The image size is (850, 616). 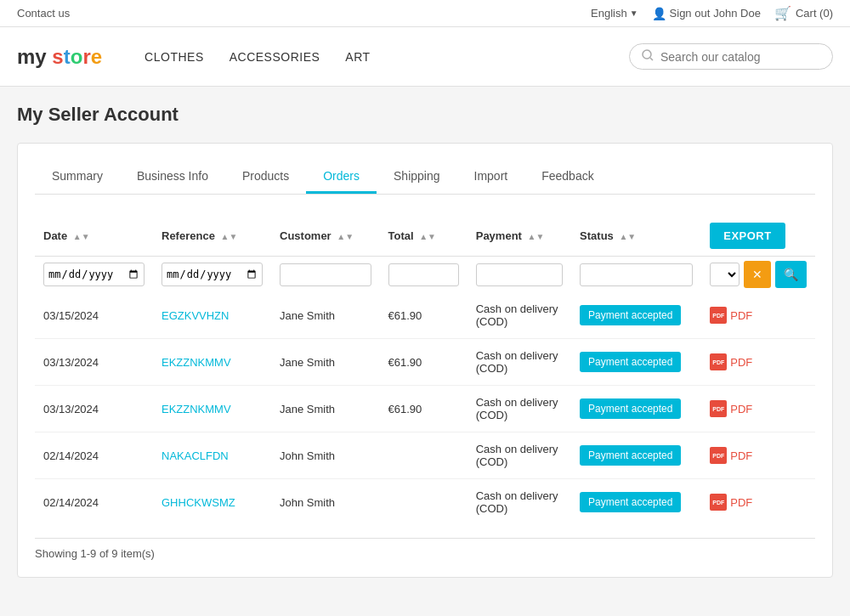 I want to click on sort-date-icon: ▲▼, so click(x=82, y=236).